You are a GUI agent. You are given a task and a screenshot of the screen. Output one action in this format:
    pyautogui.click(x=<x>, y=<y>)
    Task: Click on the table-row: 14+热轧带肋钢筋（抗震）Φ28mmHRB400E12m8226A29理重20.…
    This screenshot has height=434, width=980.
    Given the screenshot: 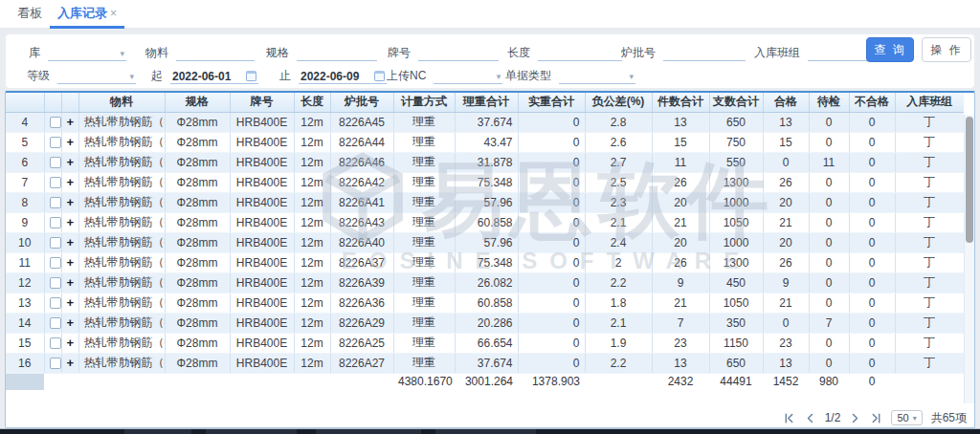 What is the action you would take?
    pyautogui.click(x=484, y=323)
    